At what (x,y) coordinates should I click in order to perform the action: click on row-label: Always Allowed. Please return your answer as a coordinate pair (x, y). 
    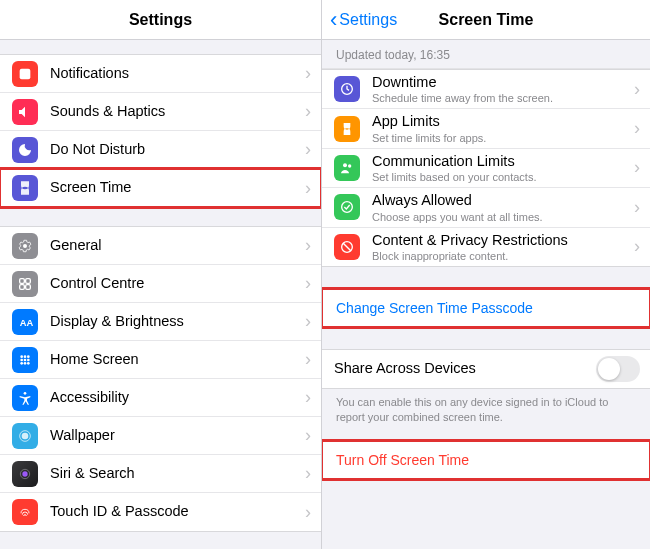
    Looking at the image, I should click on (500, 200).